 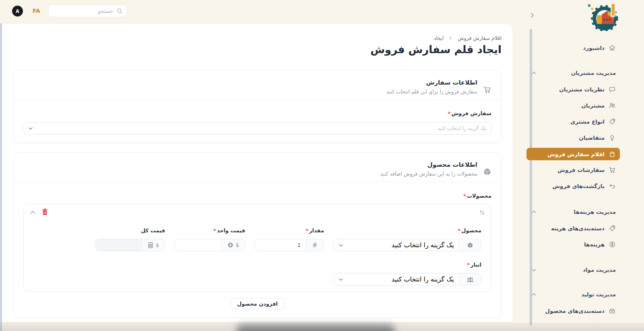 I want to click on language-toggle: FA, so click(x=36, y=11).